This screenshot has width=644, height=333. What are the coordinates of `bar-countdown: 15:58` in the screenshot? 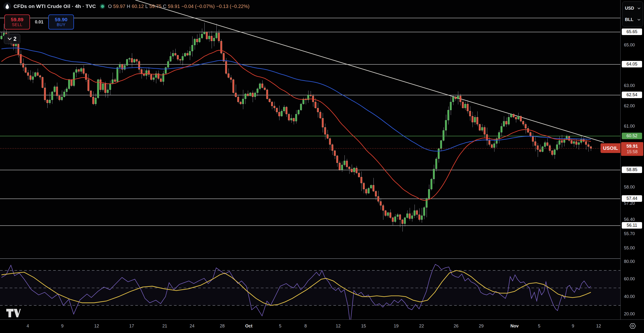 It's located at (632, 152).